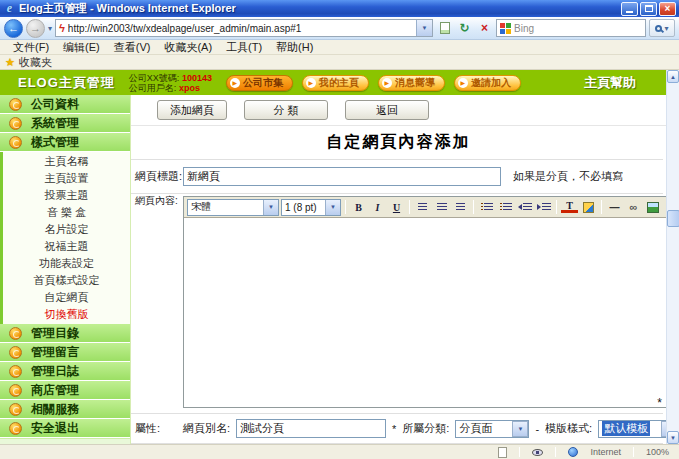 The image size is (679, 459). Describe the element at coordinates (65, 334) in the screenshot. I see `sidebar-item-manage-directory: 管理目錄` at that location.